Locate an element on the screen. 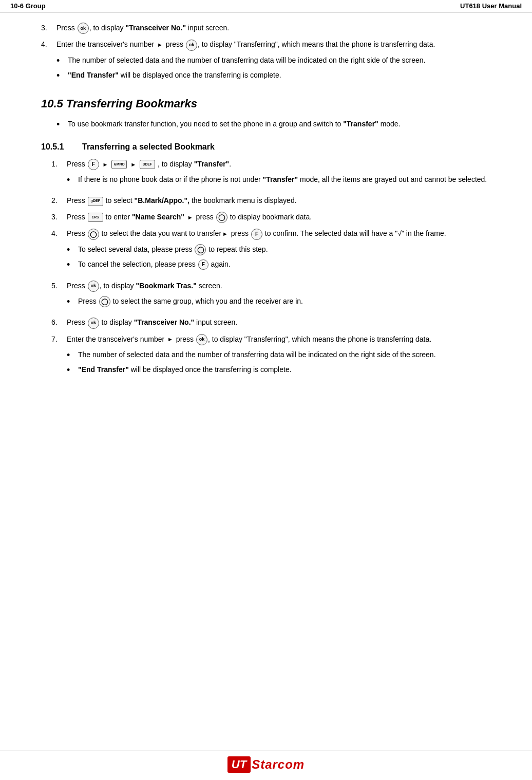 This screenshot has height=780, width=532. section-10-5-intro: • To use bookmark transfer function, you… is located at coordinates (279, 124).